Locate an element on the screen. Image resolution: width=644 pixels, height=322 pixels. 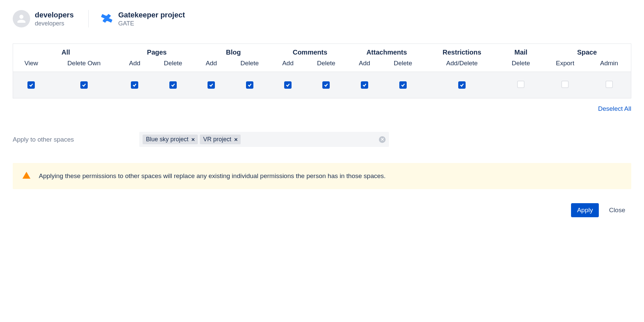
permission-group-header: Attachments is located at coordinates (387, 51).